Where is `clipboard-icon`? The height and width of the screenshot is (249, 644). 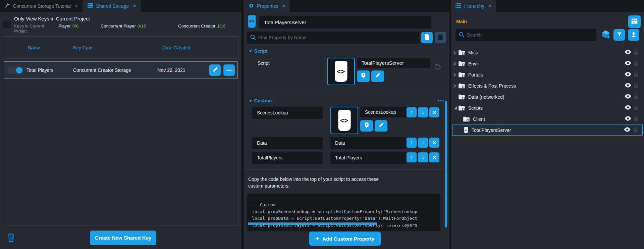 clipboard-icon is located at coordinates (440, 38).